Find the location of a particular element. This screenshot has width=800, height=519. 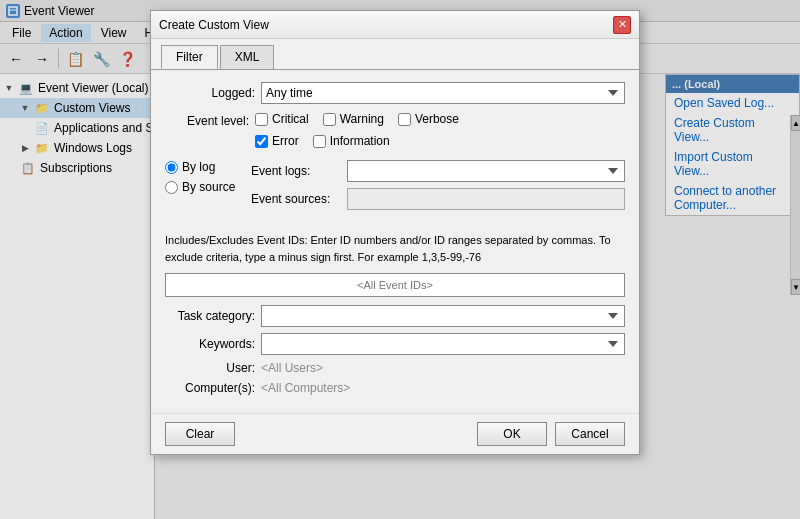

logged-row: Logged: Any time Last hour Last 12 hours… is located at coordinates (395, 93).